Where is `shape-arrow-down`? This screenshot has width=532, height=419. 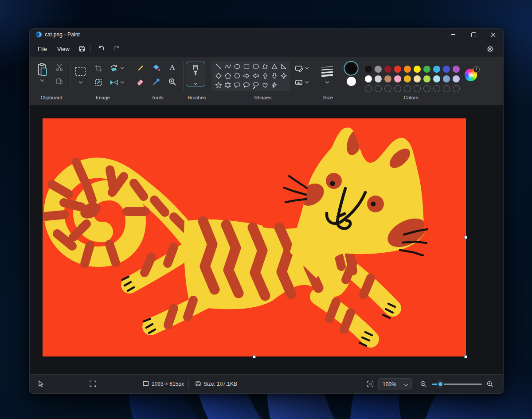
shape-arrow-down is located at coordinates (274, 76).